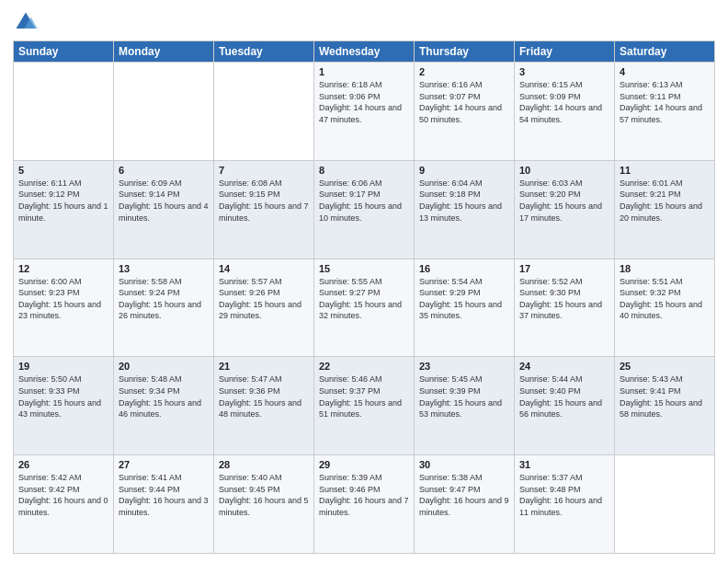 The height and width of the screenshot is (563, 728). Describe the element at coordinates (464, 495) in the screenshot. I see `day-info: Sunrise: 5:38 AM Sunset: 9:47 PM Dayligh…` at that location.